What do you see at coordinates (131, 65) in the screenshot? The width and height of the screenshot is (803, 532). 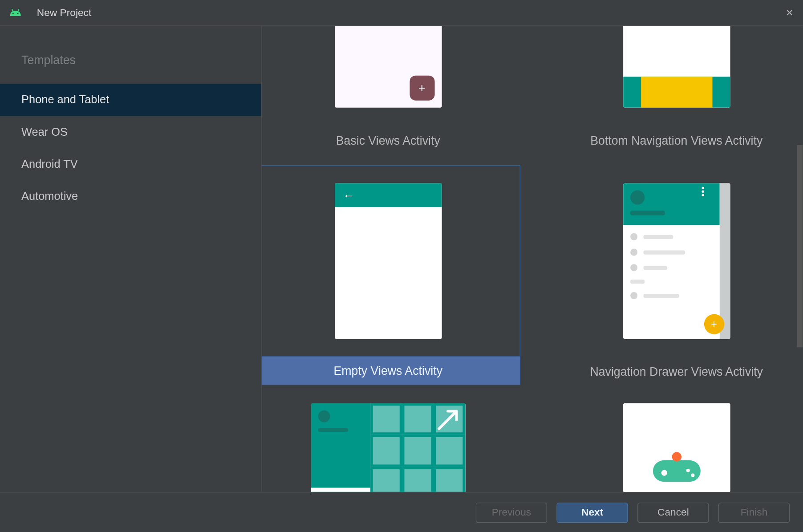 I see `sidebar-heading: Templates` at bounding box center [131, 65].